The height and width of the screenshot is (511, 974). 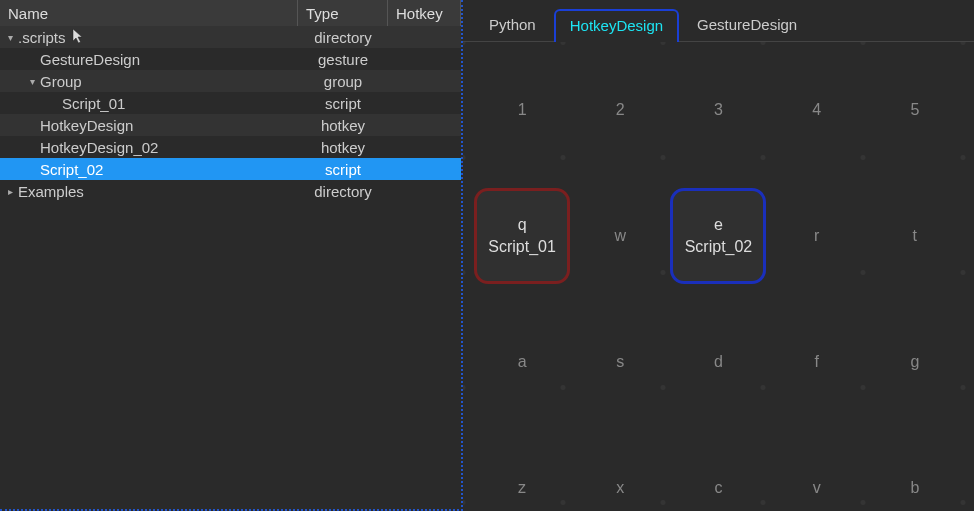 What do you see at coordinates (915, 236) in the screenshot?
I see `key-t: t` at bounding box center [915, 236].